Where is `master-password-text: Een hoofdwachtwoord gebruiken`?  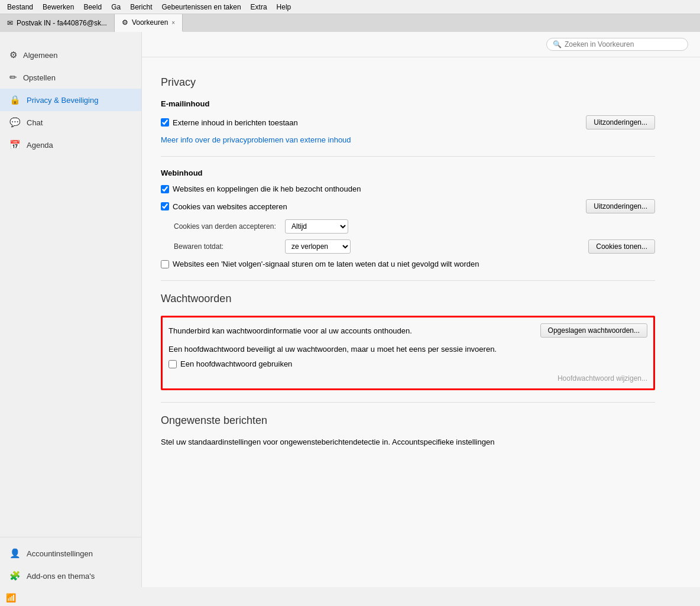
master-password-text: Een hoofdwachtwoord gebruiken is located at coordinates (236, 364).